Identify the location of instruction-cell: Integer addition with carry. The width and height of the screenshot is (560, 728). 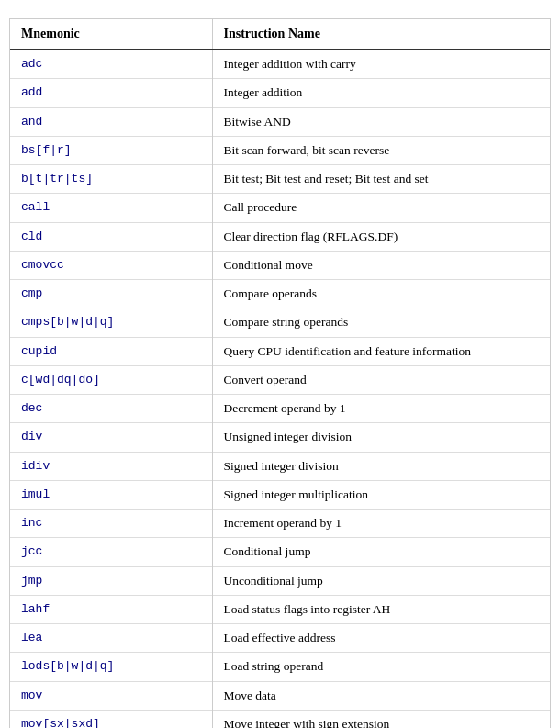
(381, 64).